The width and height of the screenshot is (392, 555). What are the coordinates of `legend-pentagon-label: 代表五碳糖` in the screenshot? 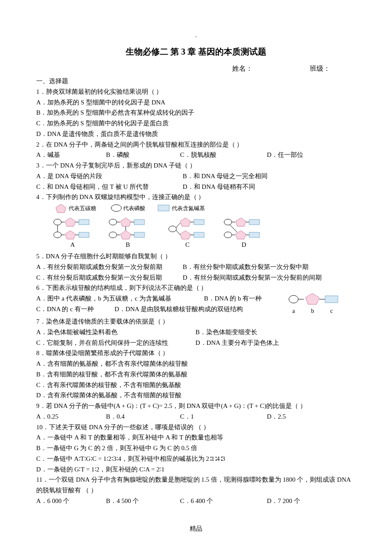 It's located at (82, 208).